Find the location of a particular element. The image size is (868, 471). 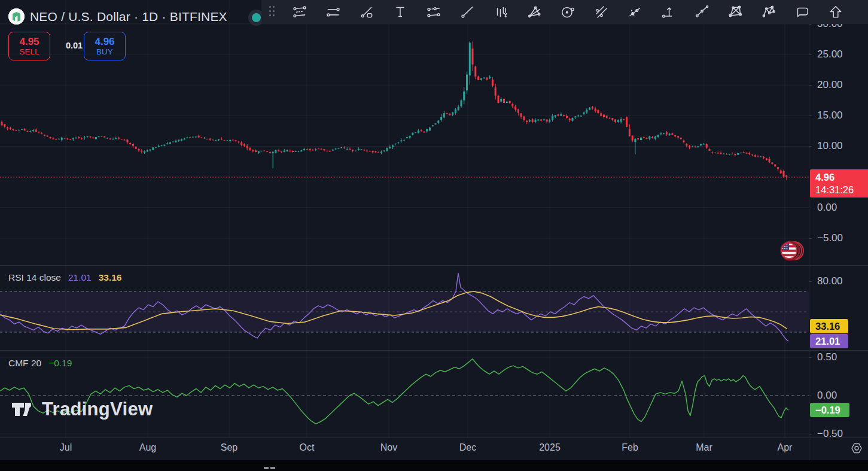

cmf-legend: CMF 20 −0.19 is located at coordinates (40, 363).